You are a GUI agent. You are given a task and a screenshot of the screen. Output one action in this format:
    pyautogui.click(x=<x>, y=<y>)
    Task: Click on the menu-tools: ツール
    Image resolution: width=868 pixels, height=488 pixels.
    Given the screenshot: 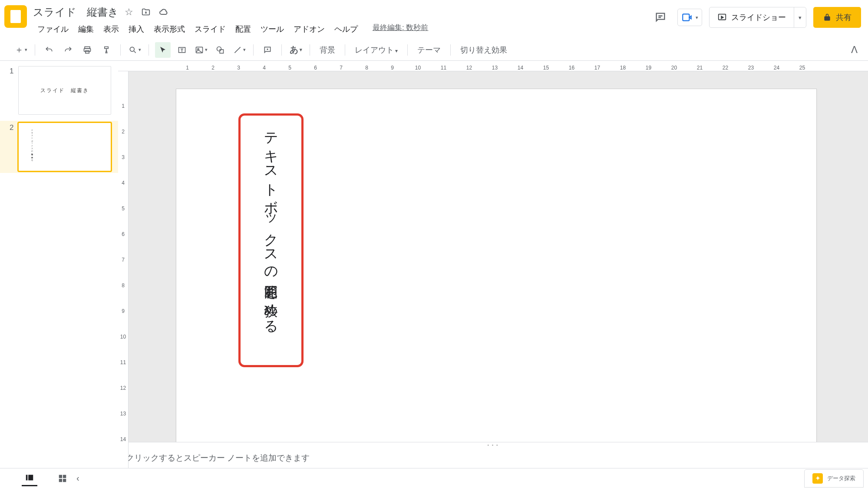 What is the action you would take?
    pyautogui.click(x=272, y=29)
    